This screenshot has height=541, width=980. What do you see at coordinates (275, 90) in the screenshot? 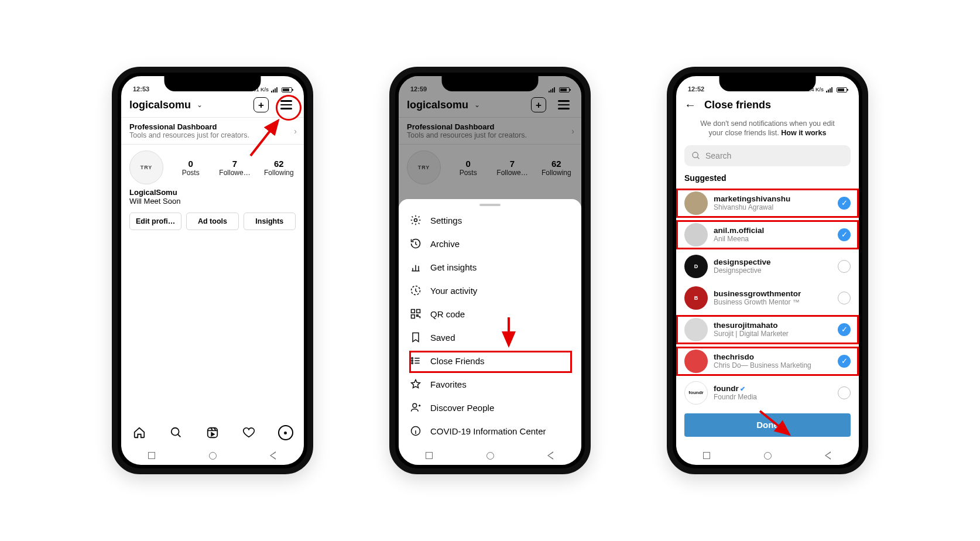
I see `signal-icon` at bounding box center [275, 90].